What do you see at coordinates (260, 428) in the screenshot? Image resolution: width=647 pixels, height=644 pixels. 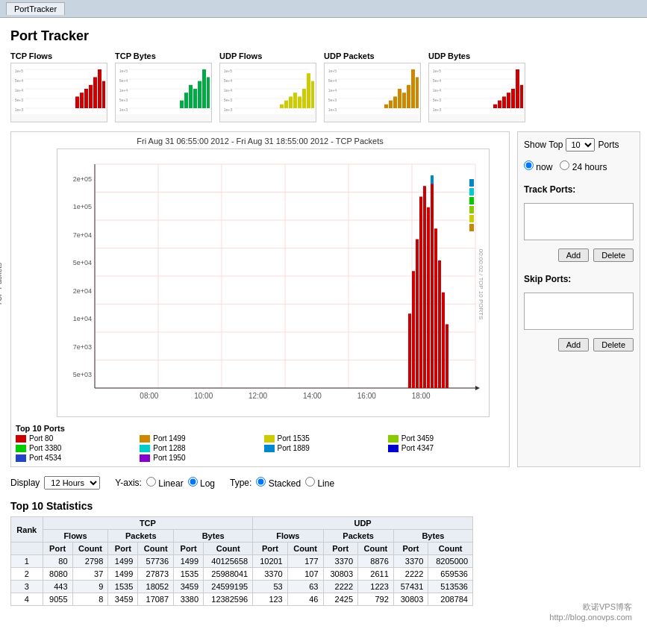 I see `legend-title: Top 10 Ports` at bounding box center [260, 428].